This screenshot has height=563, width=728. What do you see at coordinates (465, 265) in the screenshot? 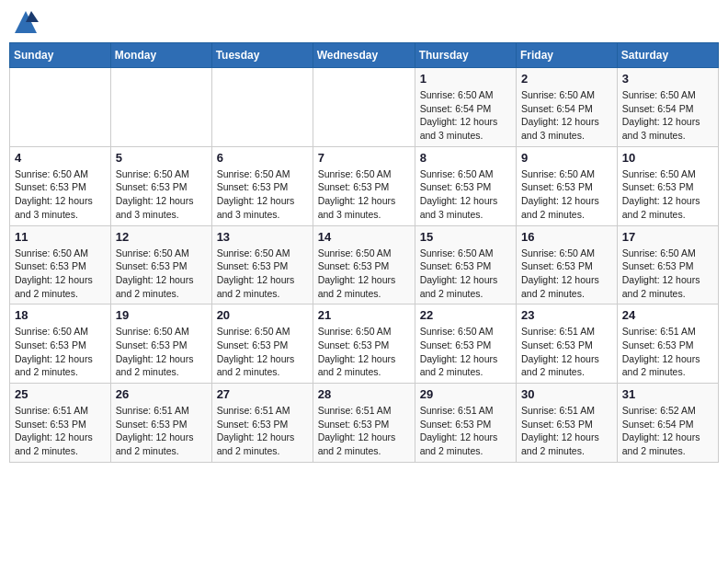
I see `calendar-cell: 15Sunrise: 6:50 AM Sunset: 6:53 PM Dayli…` at bounding box center [465, 265].